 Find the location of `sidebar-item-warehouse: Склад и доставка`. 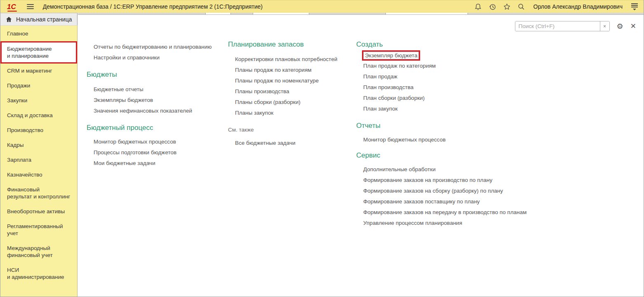

sidebar-item-warehouse: Склад и доставка is located at coordinates (39, 116).